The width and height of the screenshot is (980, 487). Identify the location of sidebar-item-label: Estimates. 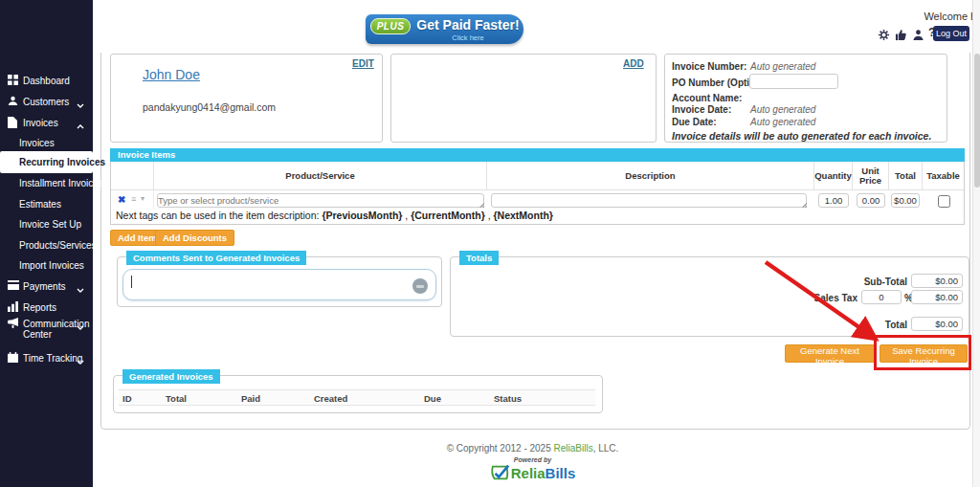
(40, 205).